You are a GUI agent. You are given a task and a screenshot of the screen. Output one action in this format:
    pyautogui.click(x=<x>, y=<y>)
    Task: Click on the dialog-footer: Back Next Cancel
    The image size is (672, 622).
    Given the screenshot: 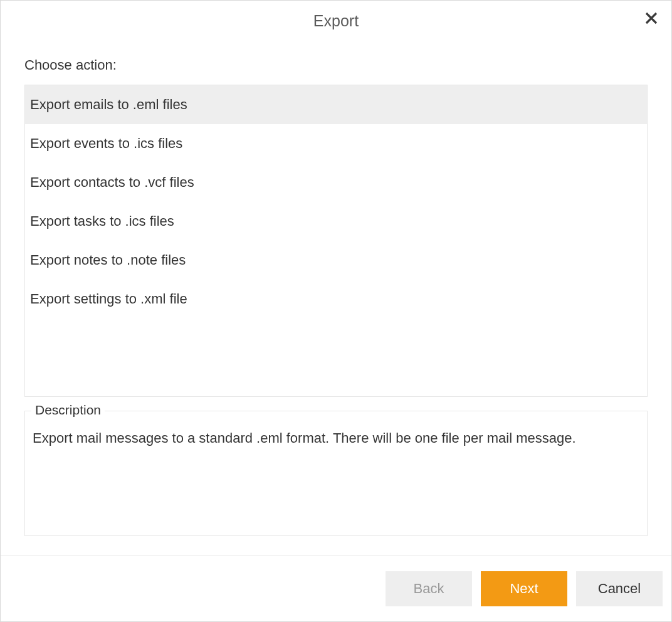 What is the action you would take?
    pyautogui.click(x=336, y=588)
    